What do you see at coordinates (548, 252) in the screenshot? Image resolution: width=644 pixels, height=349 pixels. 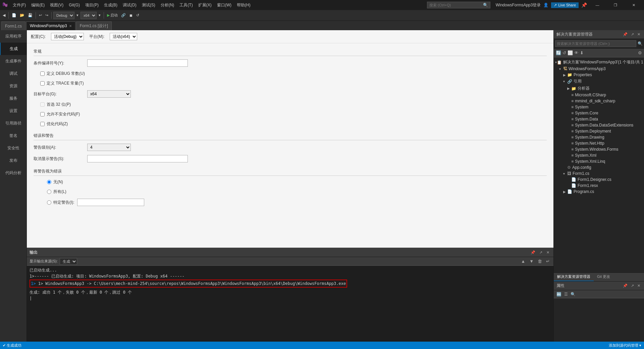 I see `output-close-button: ✕` at bounding box center [548, 252].